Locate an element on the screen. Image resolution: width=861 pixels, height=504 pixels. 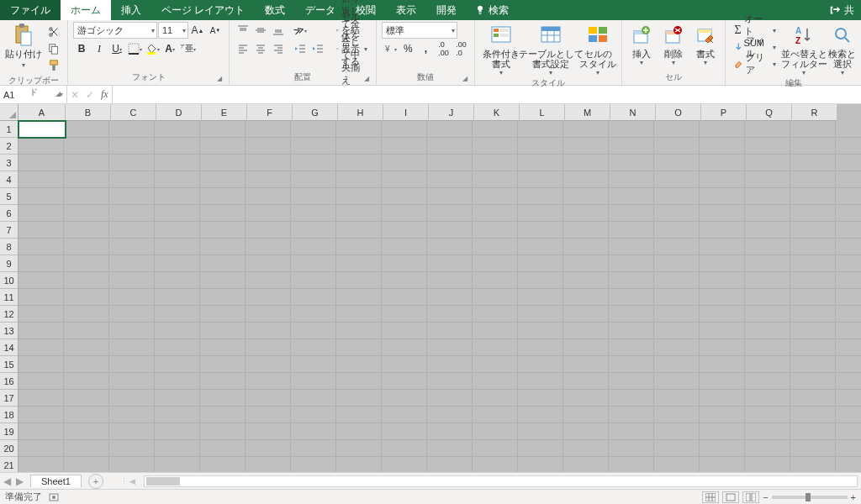
column-header: O is located at coordinates (679, 113).